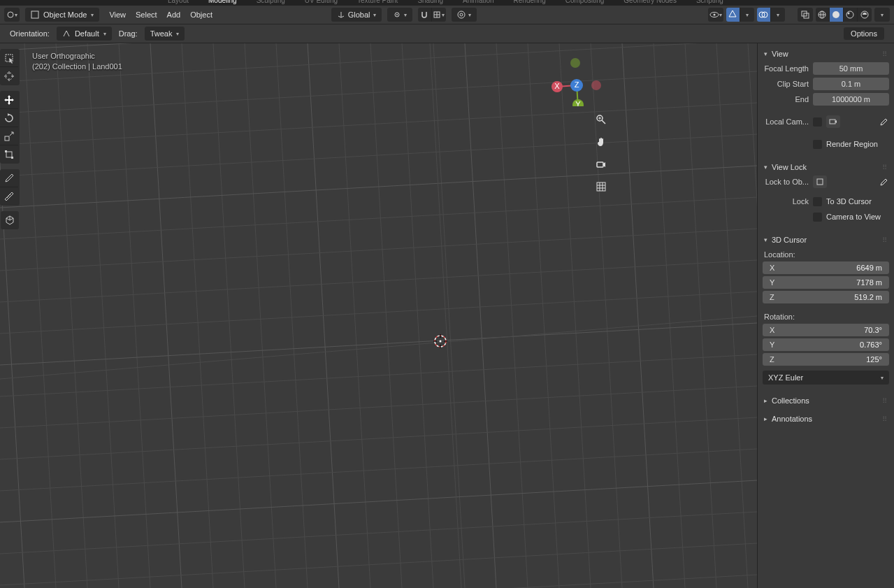 The height and width of the screenshot is (588, 894). Describe the element at coordinates (9, 178) in the screenshot. I see `tool-annotate` at that location.